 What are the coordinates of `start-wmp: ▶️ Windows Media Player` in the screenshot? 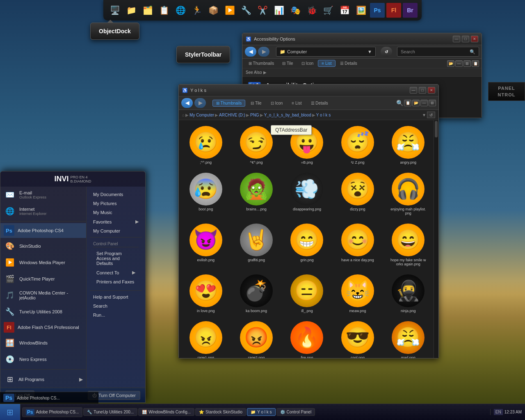 It's located at (43, 262).